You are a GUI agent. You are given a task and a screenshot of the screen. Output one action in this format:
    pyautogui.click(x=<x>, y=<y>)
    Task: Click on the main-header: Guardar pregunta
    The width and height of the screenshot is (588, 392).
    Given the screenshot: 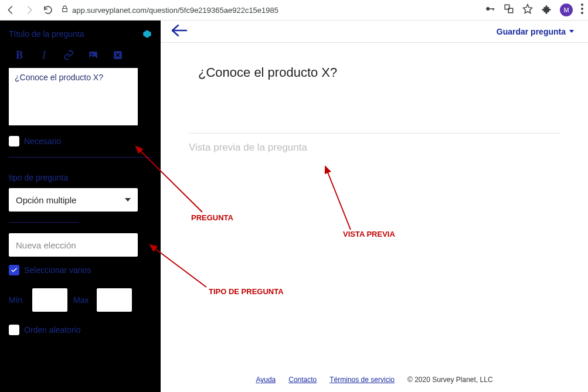 What is the action you would take?
    pyautogui.click(x=374, y=32)
    